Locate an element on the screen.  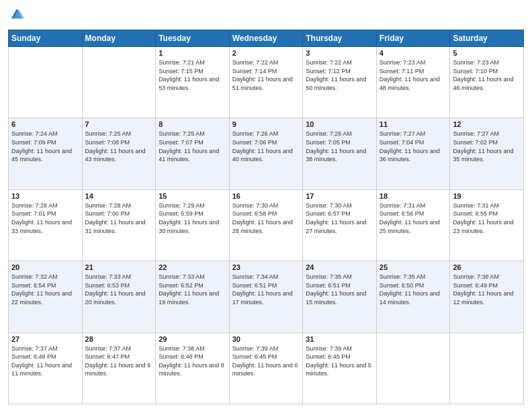
day-number: 25 is located at coordinates (414, 267).